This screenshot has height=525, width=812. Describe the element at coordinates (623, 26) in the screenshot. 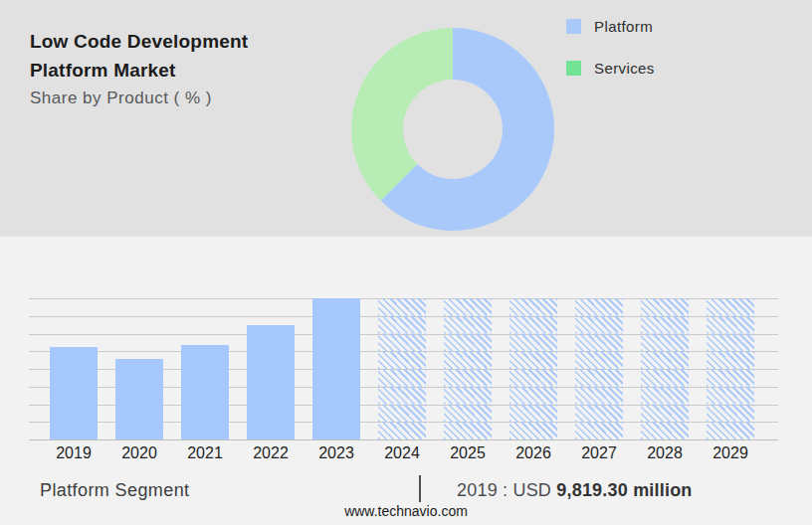

I see `legend-label: Platform` at that location.